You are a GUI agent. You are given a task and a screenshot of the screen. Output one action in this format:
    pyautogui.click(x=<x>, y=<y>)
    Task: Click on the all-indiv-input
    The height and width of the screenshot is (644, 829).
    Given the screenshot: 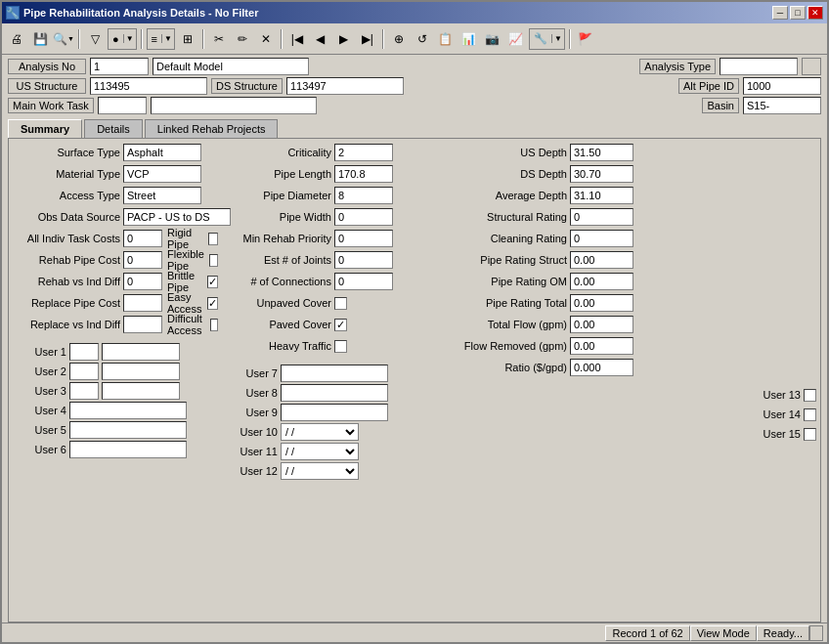 What is the action you would take?
    pyautogui.click(x=143, y=238)
    